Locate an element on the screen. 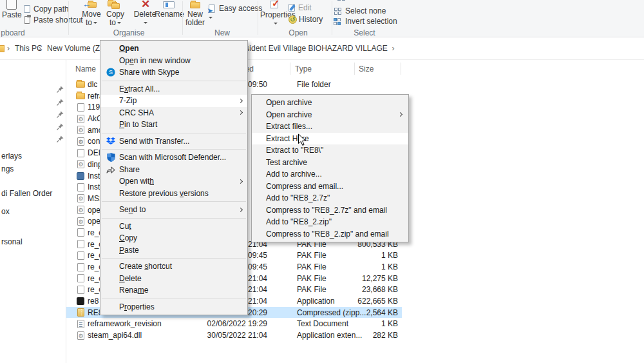 The height and width of the screenshot is (363, 644). defender-icon is located at coordinates (111, 157).